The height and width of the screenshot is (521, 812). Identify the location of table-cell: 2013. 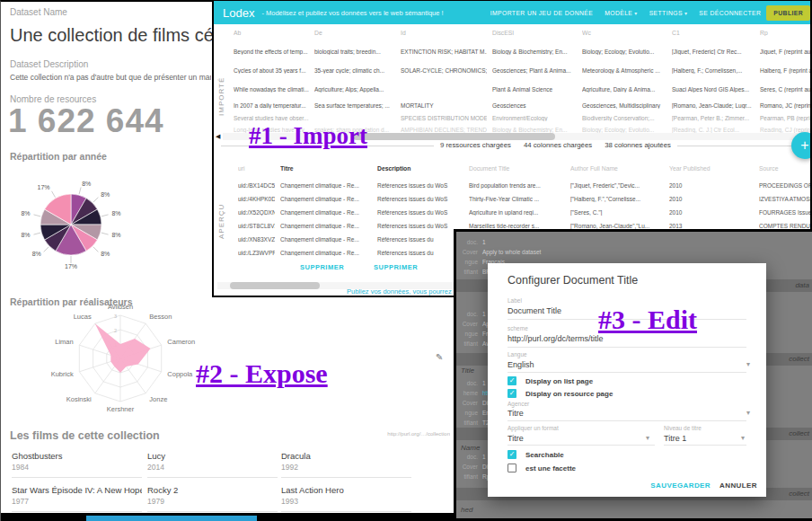
(693, 226).